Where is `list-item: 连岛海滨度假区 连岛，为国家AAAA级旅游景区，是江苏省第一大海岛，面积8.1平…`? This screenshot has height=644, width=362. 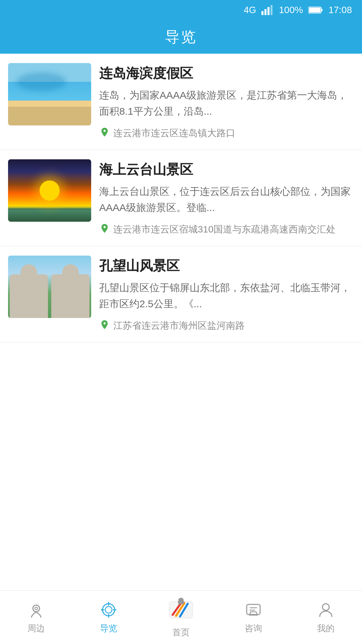 list-item: 连岛海滨度假区 连岛，为国家AAAA级旅游景区，是江苏省第一大海岛，面积8.1平… is located at coordinates (181, 102).